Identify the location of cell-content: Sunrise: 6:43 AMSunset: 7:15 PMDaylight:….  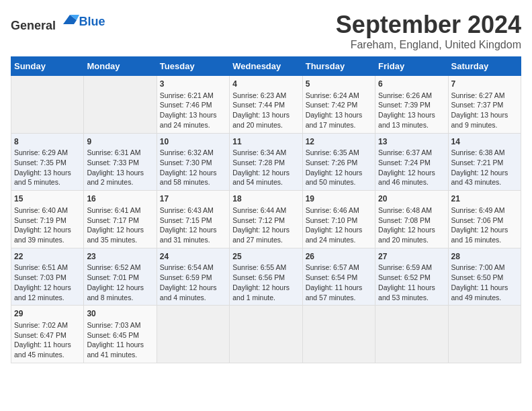
(193, 226).